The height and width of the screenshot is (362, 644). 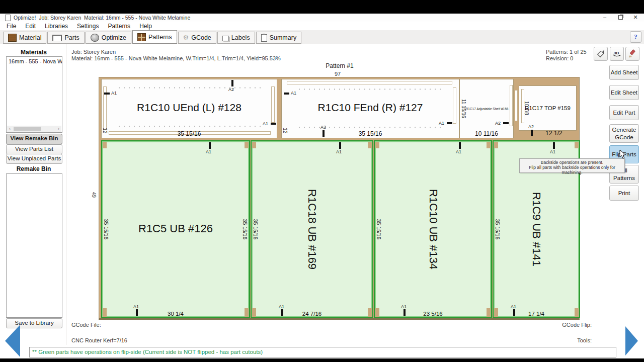 What do you see at coordinates (546, 108) in the screenshot?
I see `part-cell-r1c17-top: 10 7/8 R1C17 TOP #159 A2 12 1/2` at bounding box center [546, 108].